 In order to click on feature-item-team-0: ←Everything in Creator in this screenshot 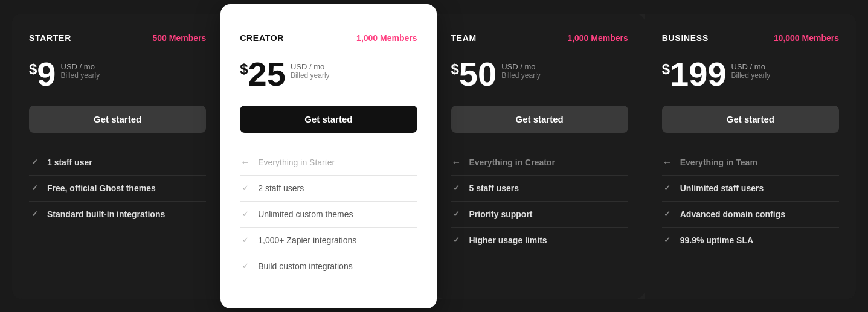, I will do `click(540, 163)`.